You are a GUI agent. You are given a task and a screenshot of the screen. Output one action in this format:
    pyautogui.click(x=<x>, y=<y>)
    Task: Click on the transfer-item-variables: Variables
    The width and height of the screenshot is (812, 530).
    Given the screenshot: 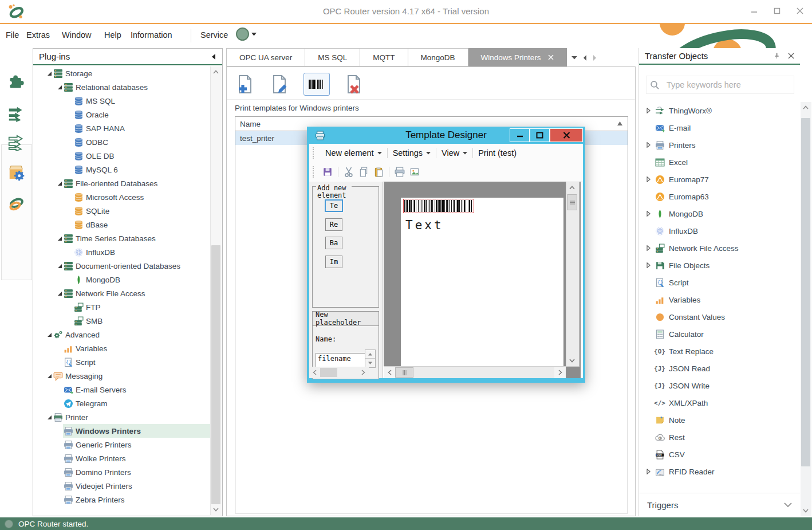 What is the action you would take?
    pyautogui.click(x=719, y=300)
    